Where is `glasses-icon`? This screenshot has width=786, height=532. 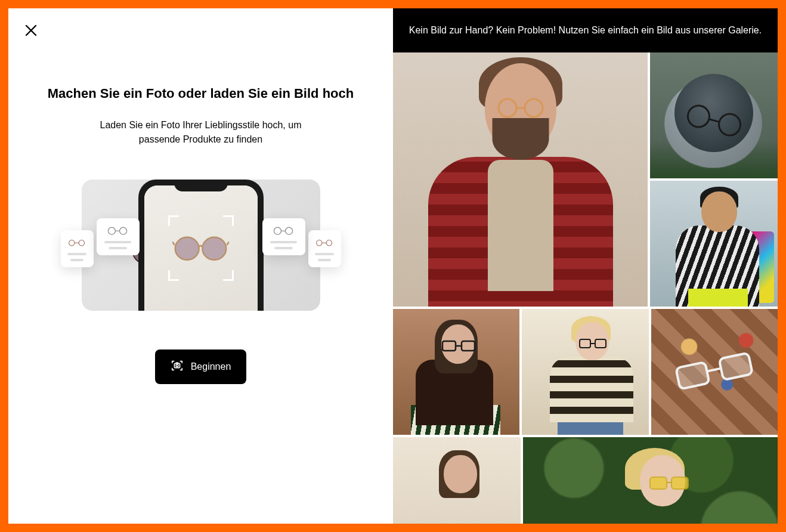 glasses-icon is located at coordinates (201, 248).